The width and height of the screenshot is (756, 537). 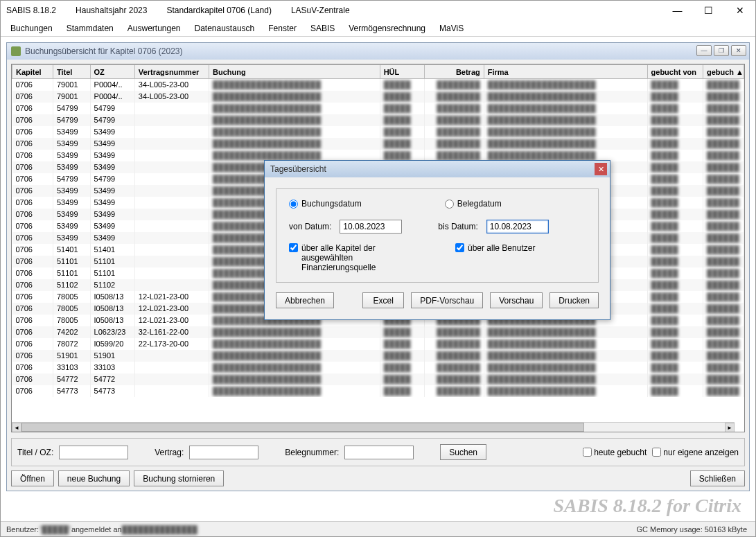 I want to click on dialog-cancel-button: Abbrechen, so click(x=305, y=301).